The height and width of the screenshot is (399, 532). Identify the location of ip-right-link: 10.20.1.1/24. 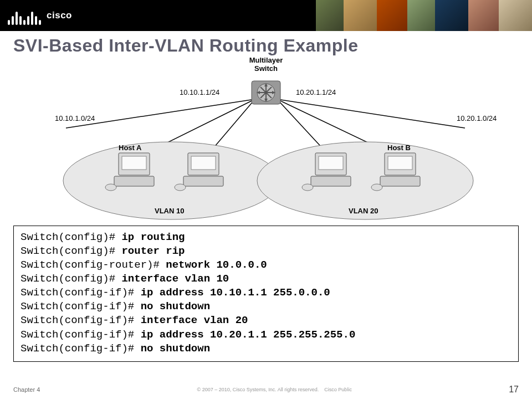
(316, 92).